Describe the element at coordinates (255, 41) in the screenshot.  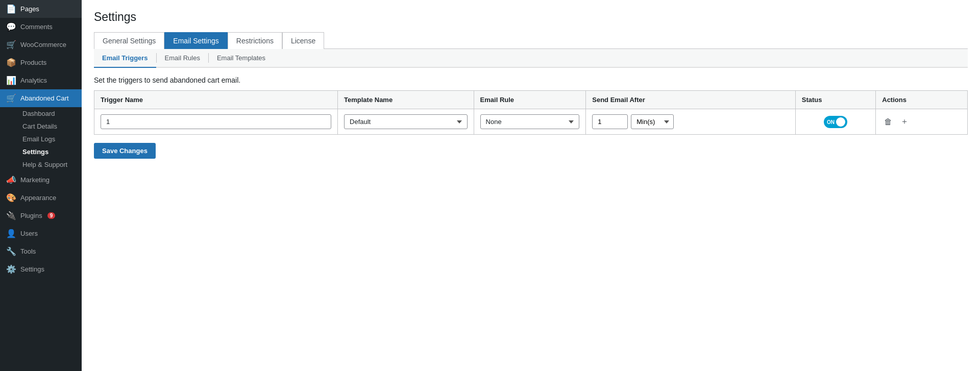
I see `tab-restrictions: Restrictions` at that location.